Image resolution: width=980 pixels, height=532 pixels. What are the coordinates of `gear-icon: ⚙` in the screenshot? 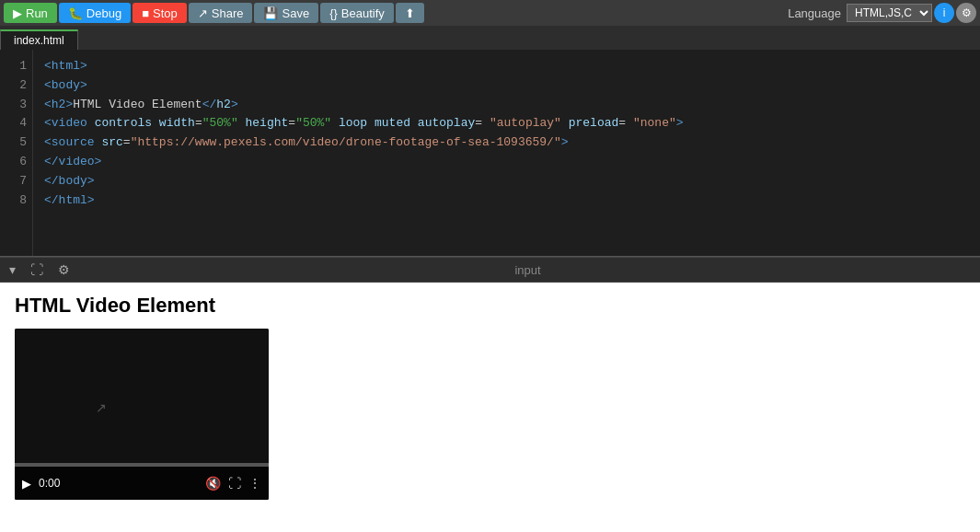 It's located at (64, 270).